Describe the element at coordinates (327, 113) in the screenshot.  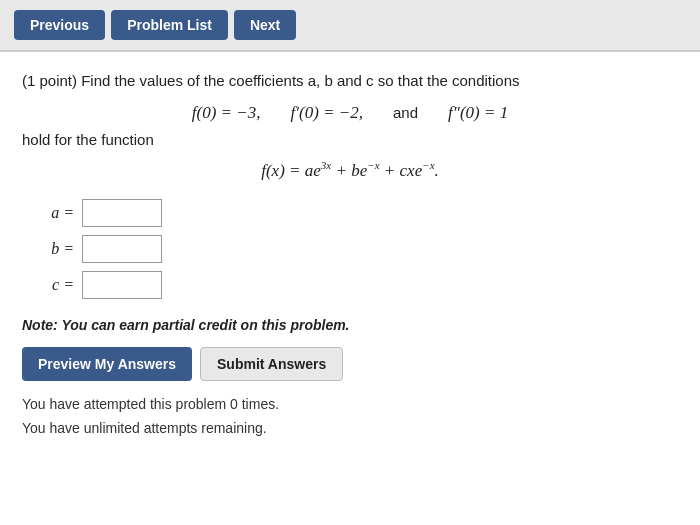
I see `condition-fp0: f′(0) = −2,` at that location.